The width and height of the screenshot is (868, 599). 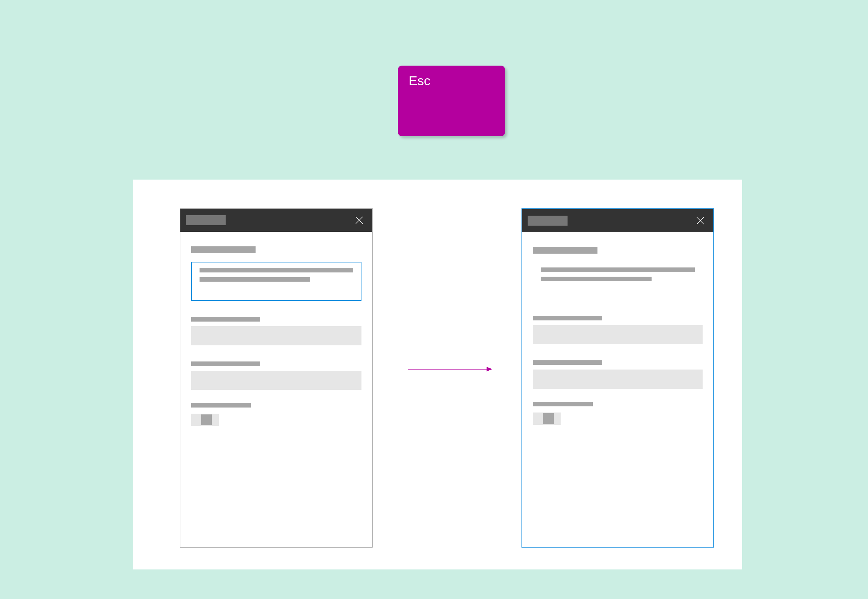 I want to click on description-box, so click(x=618, y=281).